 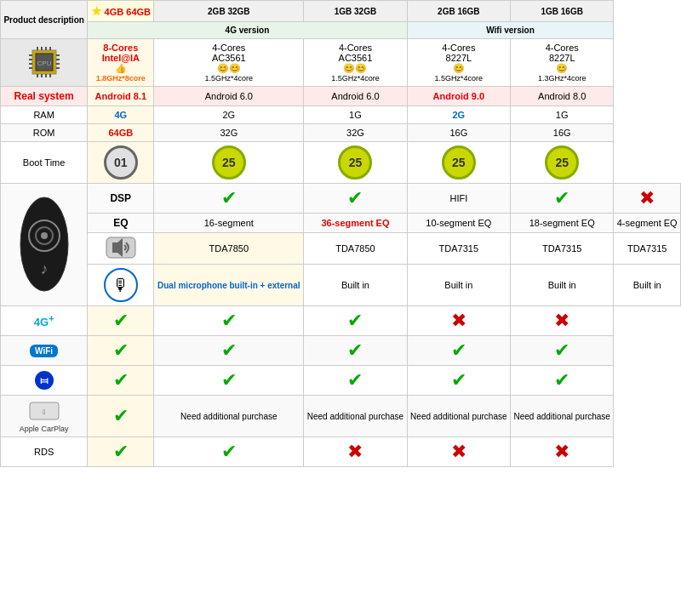 What do you see at coordinates (121, 63) in the screenshot?
I see `cpu-col1: 8-Cores Intel@IA 👍 1.8GHz*8core` at bounding box center [121, 63].